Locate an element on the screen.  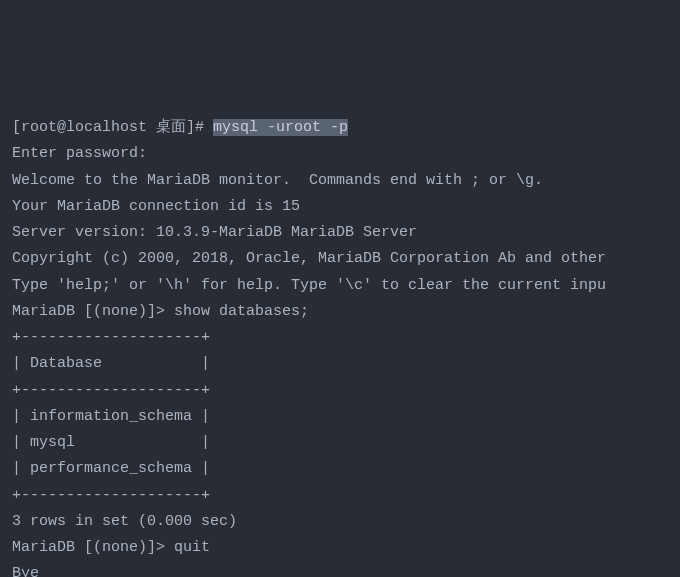
output-line: Bye is located at coordinates (340, 569).